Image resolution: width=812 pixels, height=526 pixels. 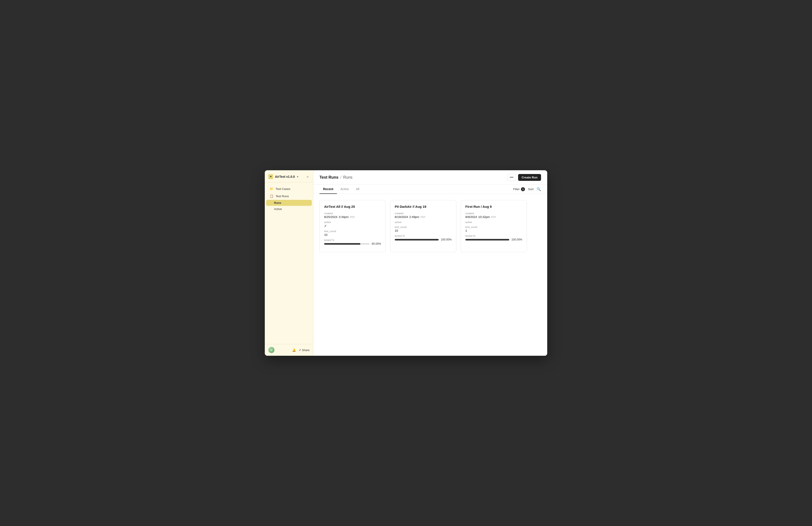 I want to click on run-card-title: P0 DarkAir // Aug 19, so click(x=423, y=207).